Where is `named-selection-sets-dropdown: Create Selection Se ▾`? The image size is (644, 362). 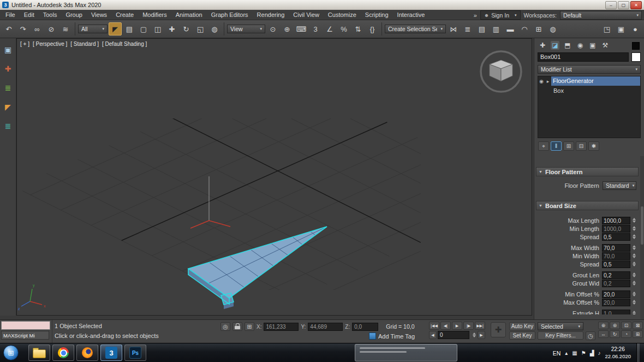
named-selection-sets-dropdown: Create Selection Se ▾ is located at coordinates (415, 29).